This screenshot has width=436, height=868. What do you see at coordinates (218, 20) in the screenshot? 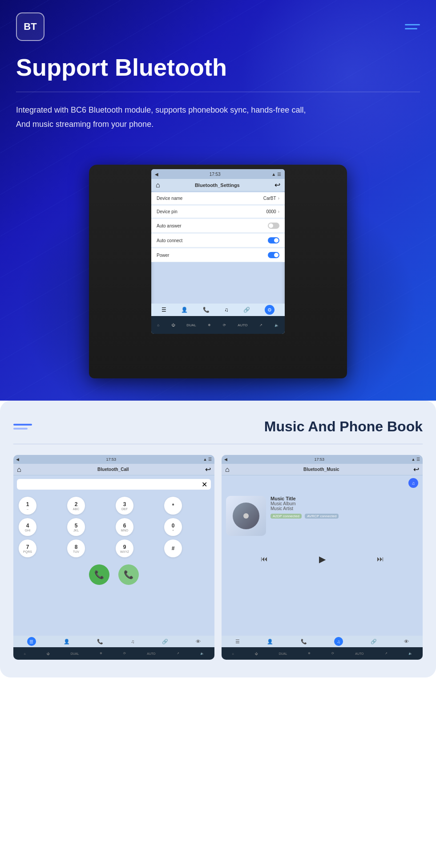
I see `hero-header: BT` at bounding box center [218, 20].